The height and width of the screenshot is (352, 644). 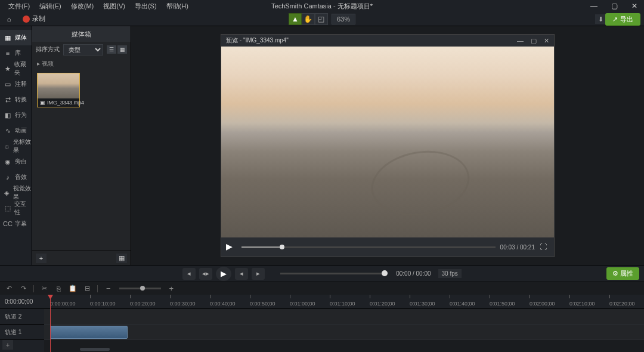 I want to click on step-back-button: ◂▸, so click(x=206, y=274).